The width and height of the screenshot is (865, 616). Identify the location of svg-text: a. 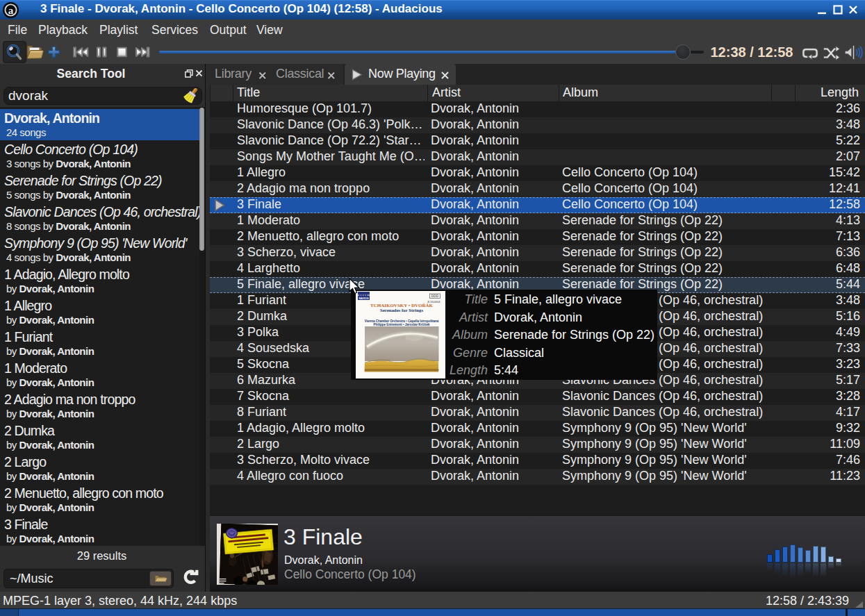
(11, 10).